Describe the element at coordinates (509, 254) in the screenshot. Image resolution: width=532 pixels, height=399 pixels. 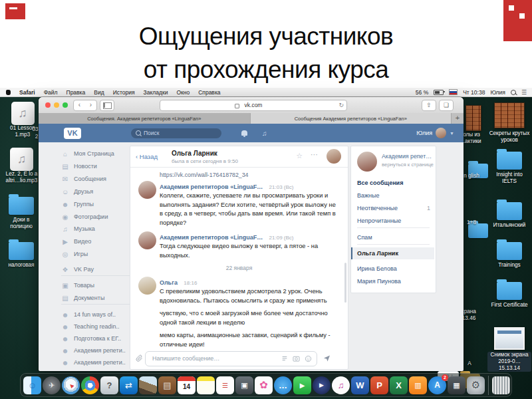
I see `desktop-icon-trainings: Trainings` at that location.